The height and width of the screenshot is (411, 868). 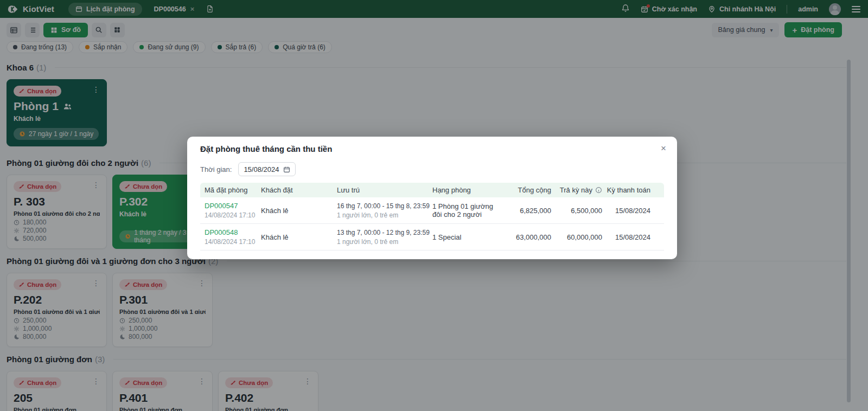 What do you see at coordinates (577, 190) in the screenshot?
I see `col-header-due: Trả kỳ này` at bounding box center [577, 190].